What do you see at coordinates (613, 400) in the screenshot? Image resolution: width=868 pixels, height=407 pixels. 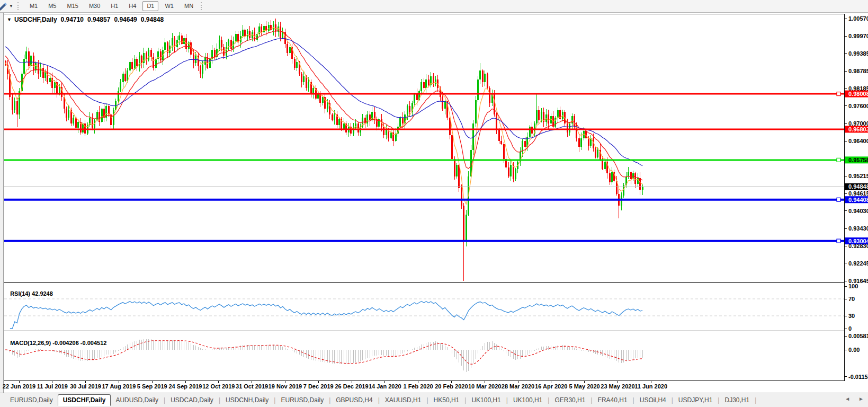 I see `chart-tab-FRA40-H1: FRA40,H1` at bounding box center [613, 400].